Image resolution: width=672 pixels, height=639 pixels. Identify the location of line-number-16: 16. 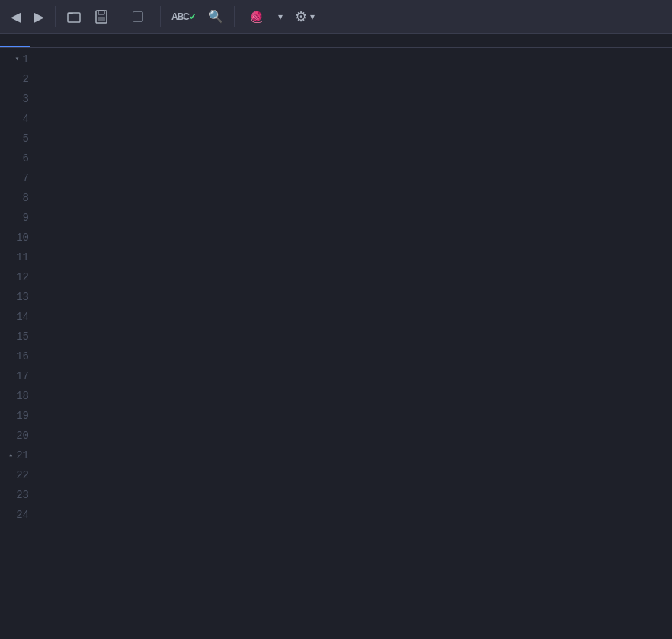
(18, 356).